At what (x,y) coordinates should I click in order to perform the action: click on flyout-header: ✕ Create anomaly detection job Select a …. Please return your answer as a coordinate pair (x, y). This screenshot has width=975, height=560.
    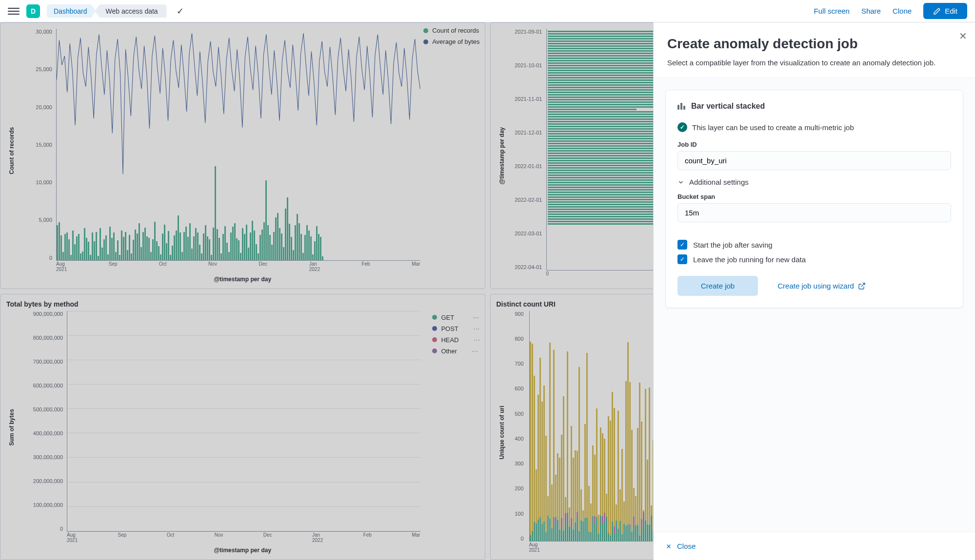
    Looking at the image, I should click on (815, 50).